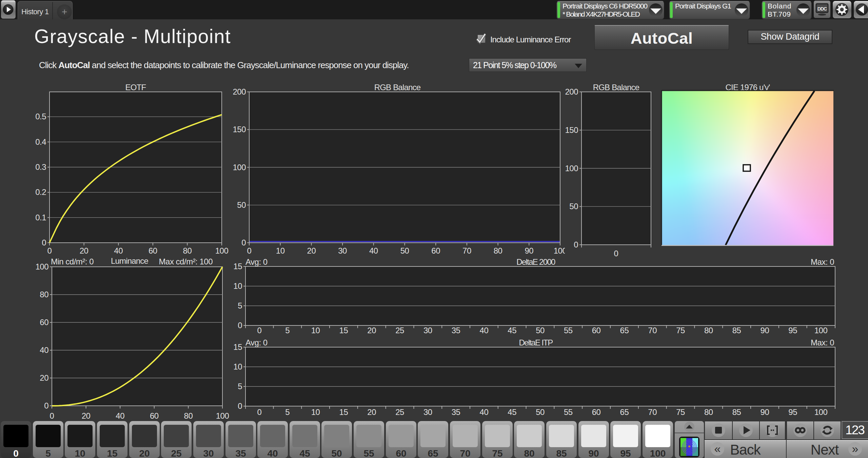  I want to click on svg-text: EOTF, so click(136, 87).